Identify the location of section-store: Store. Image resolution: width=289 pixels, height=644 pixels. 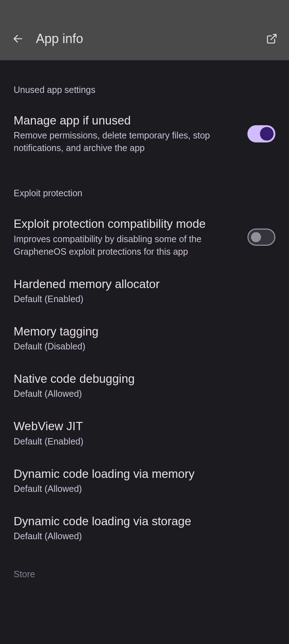
(144, 565).